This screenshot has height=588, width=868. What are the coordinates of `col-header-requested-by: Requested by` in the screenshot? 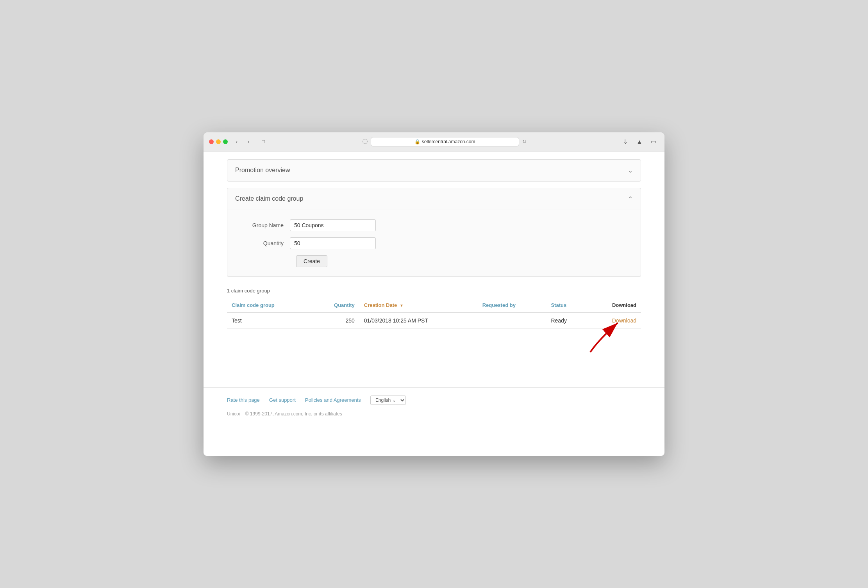 It's located at (512, 305).